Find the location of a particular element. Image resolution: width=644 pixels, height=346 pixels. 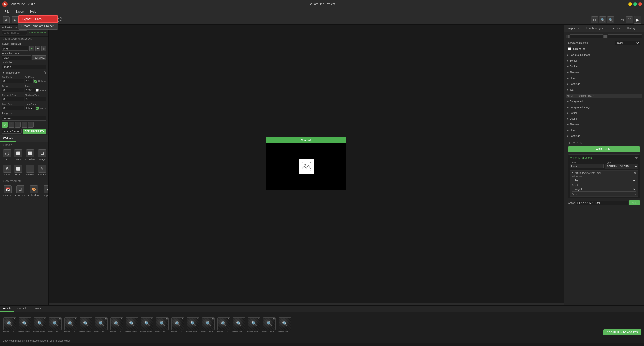

asset-item-9: ✕ 🔍 frames_0000_9.png is located at coordinates (147, 325).